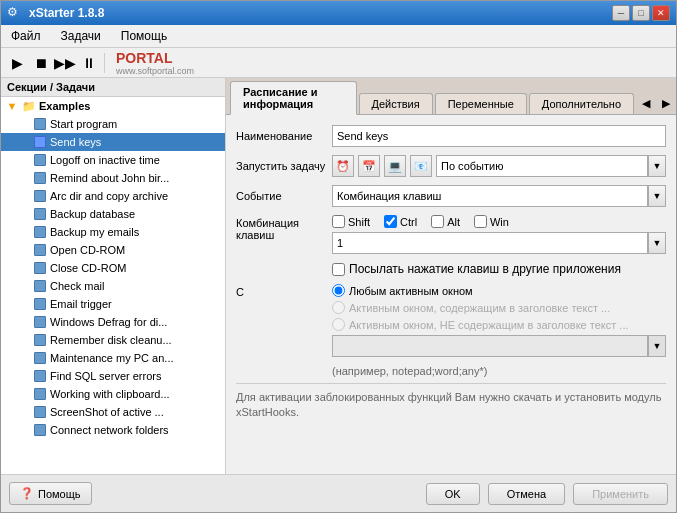 Image resolution: width=677 pixels, height=513 pixels. Describe the element at coordinates (338, 270) in the screenshot. I see `send-checkbox` at that location.